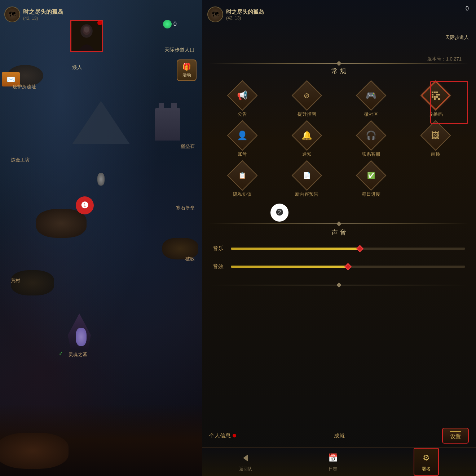  I want to click on announcement-label: 公告, so click(242, 114).